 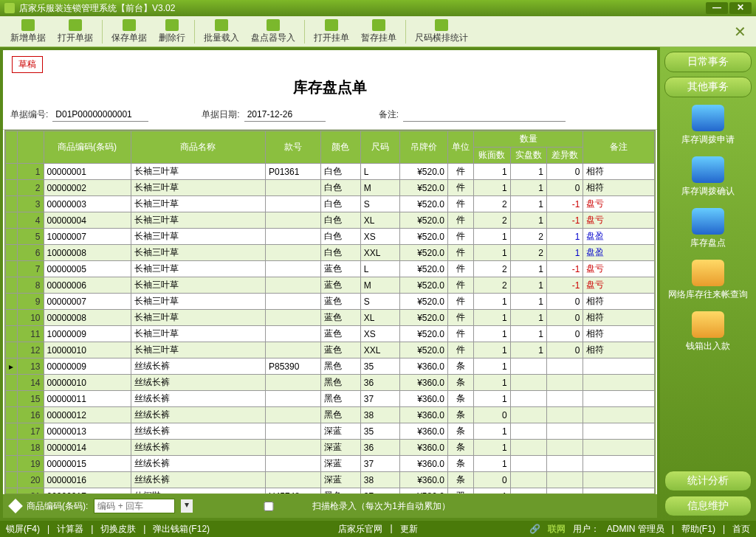 What do you see at coordinates (220, 115) in the screenshot?
I see `doc-date-label: 单据日期:` at bounding box center [220, 115].